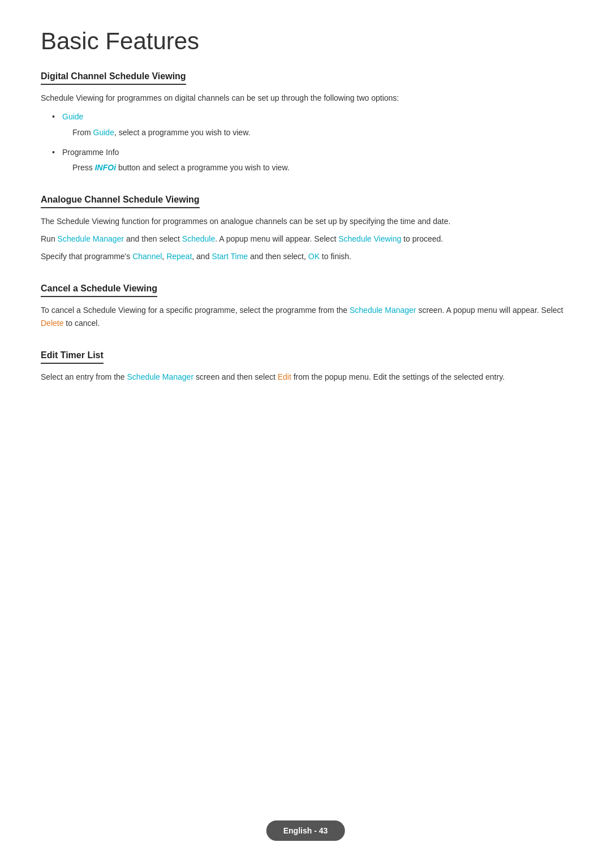  Describe the element at coordinates (52, 323) in the screenshot. I see `delete-link: Delete` at that location.